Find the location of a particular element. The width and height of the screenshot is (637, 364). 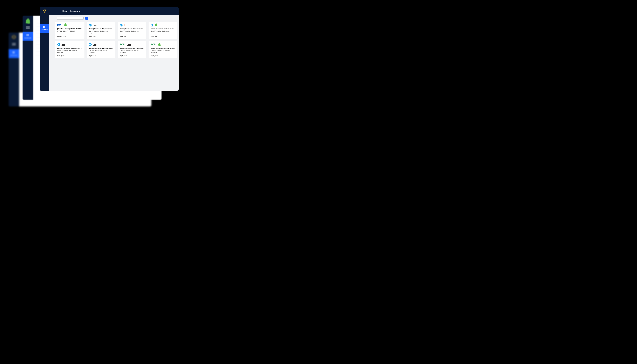

magento-logo-icon is located at coordinates (125, 25).